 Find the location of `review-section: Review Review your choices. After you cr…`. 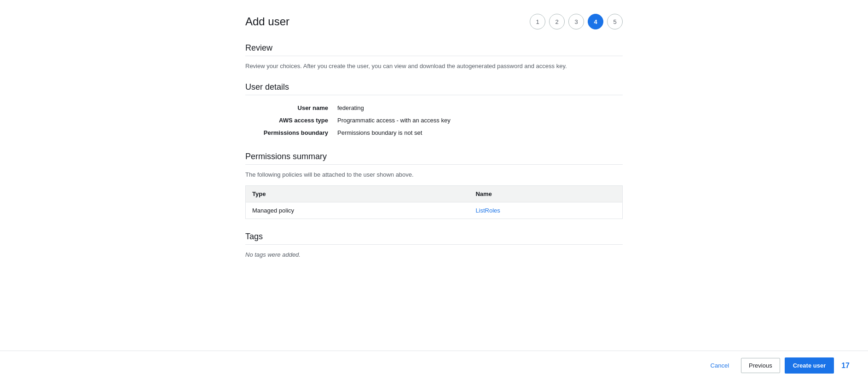

review-section: Review Review your choices. After you cr… is located at coordinates (434, 56).